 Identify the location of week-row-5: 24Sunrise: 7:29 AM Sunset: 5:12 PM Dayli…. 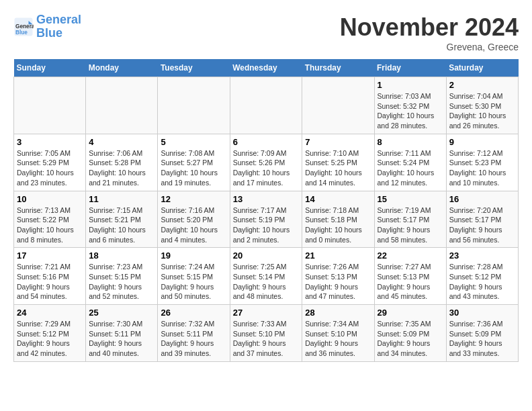
(266, 333).